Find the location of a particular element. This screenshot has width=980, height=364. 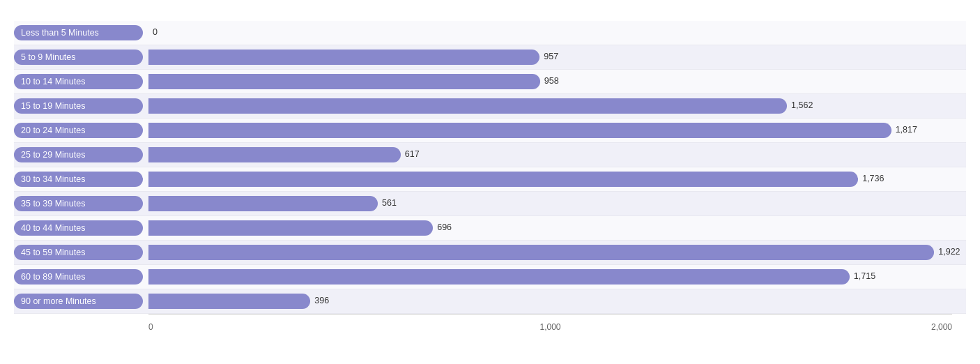

x-tick-1000: 1,000 is located at coordinates (550, 327).